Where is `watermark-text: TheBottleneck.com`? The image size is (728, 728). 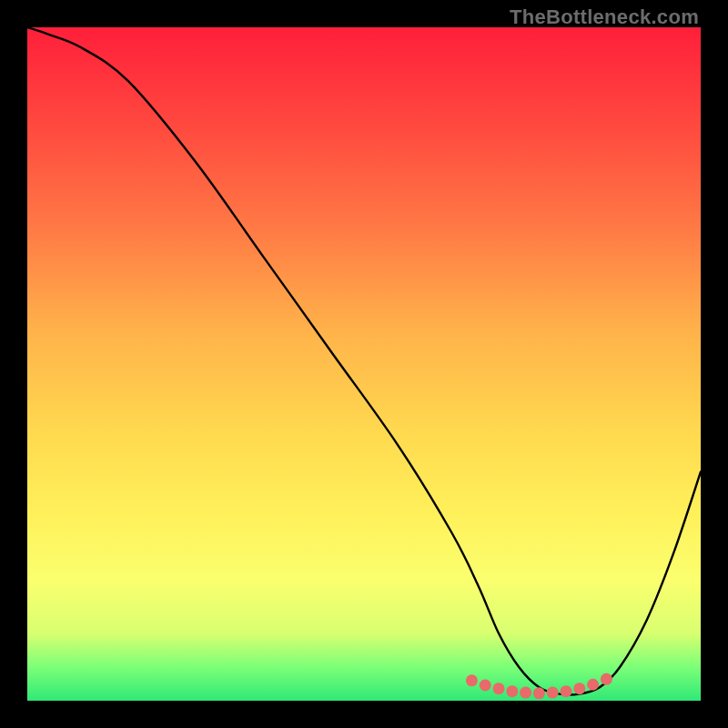
watermark-text: TheBottleneck.com is located at coordinates (604, 17).